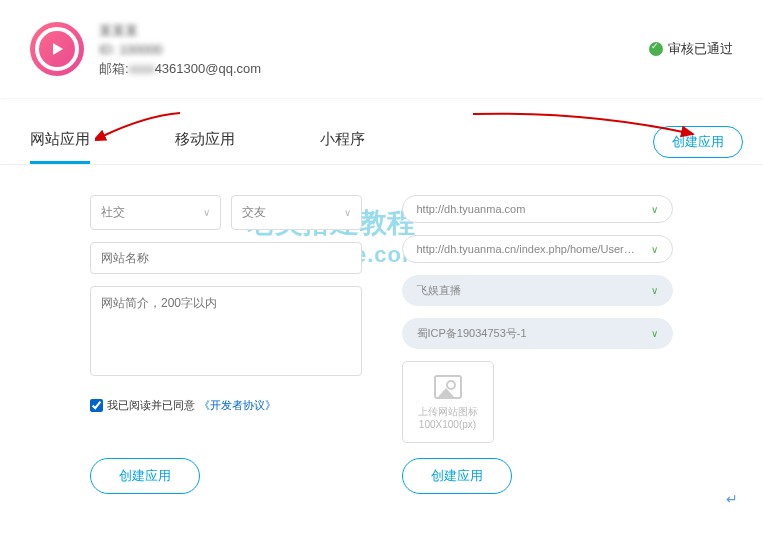 The width and height of the screenshot is (763, 542). What do you see at coordinates (538, 209) in the screenshot?
I see `domain-pill: http://dh.tyuanma.com∨` at bounding box center [538, 209].